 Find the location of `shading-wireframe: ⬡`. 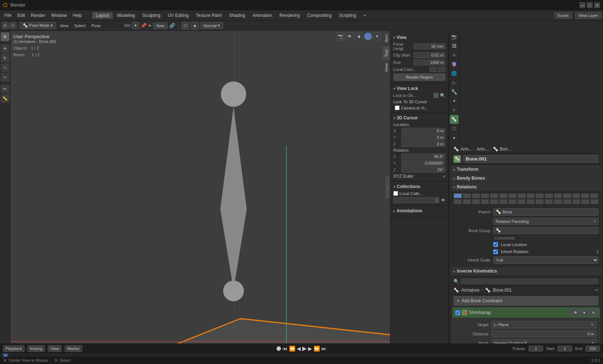

shading-wireframe: ⬡ is located at coordinates (185, 26).